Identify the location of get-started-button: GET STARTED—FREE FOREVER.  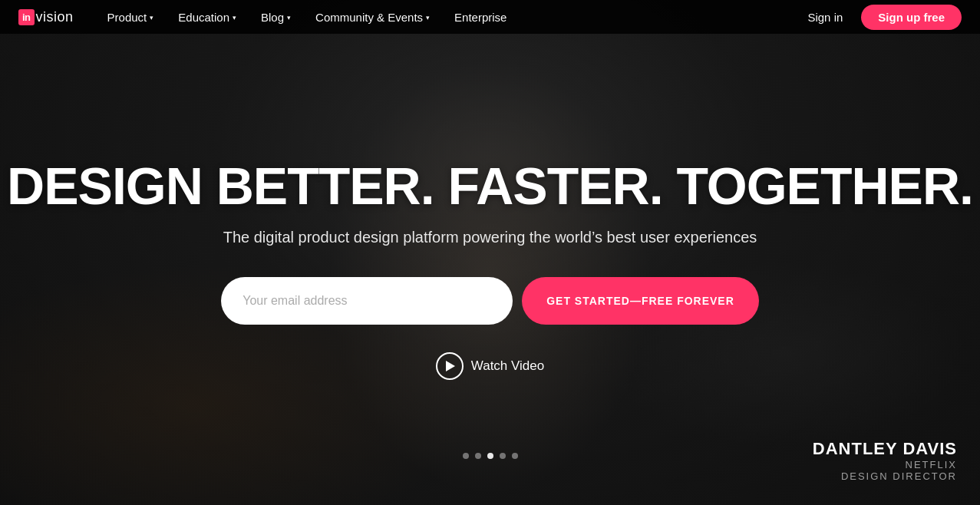
(640, 301).